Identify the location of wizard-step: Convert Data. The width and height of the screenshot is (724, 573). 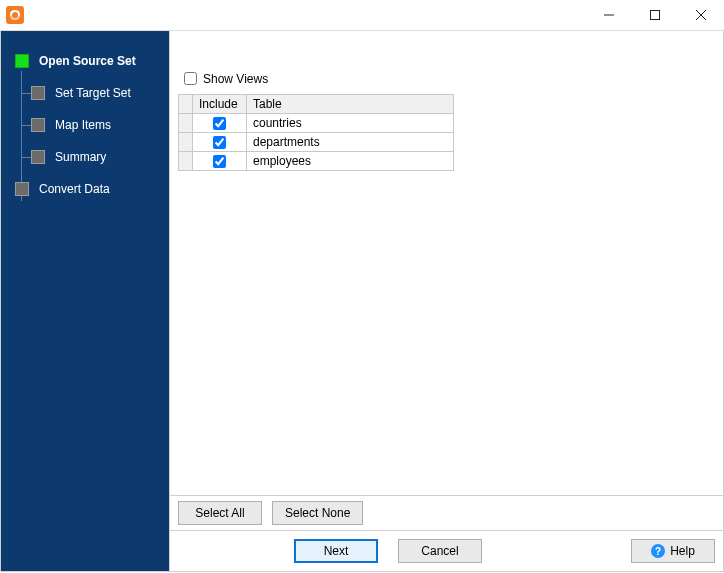
(85, 189).